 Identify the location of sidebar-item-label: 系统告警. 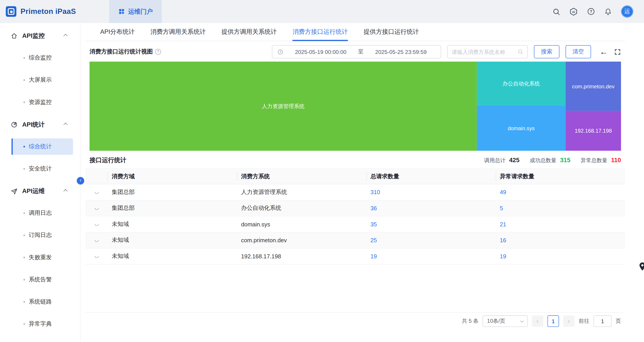
(40, 280).